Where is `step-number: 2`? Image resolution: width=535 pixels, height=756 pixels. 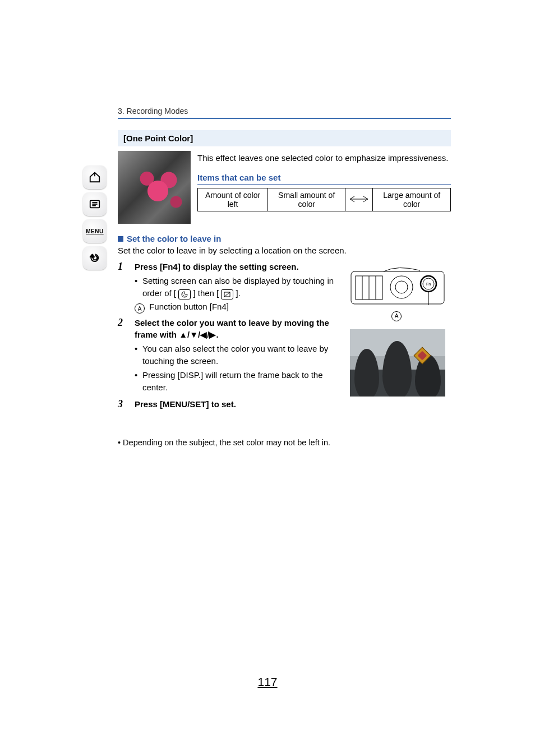 step-number: 2 is located at coordinates (123, 323).